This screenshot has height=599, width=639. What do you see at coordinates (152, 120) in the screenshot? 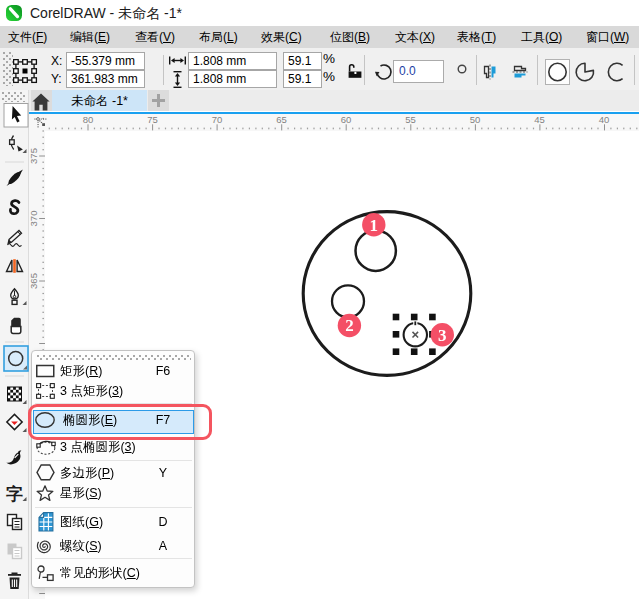
I see `svg-text: 75` at bounding box center [152, 120].